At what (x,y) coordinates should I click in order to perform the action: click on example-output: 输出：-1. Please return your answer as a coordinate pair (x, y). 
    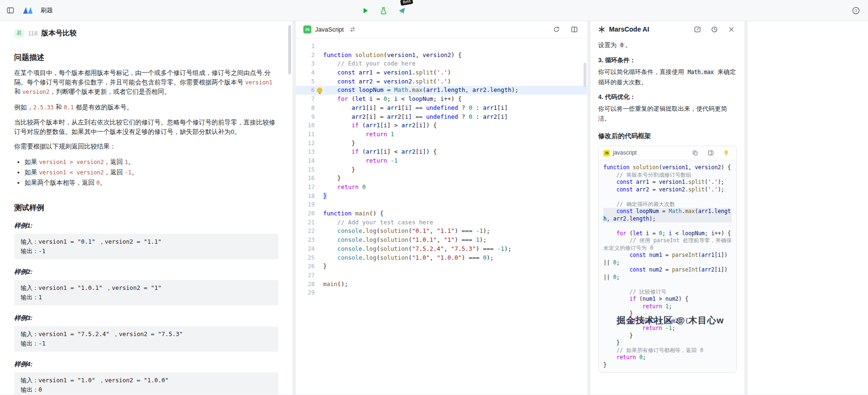
    Looking at the image, I should click on (146, 344).